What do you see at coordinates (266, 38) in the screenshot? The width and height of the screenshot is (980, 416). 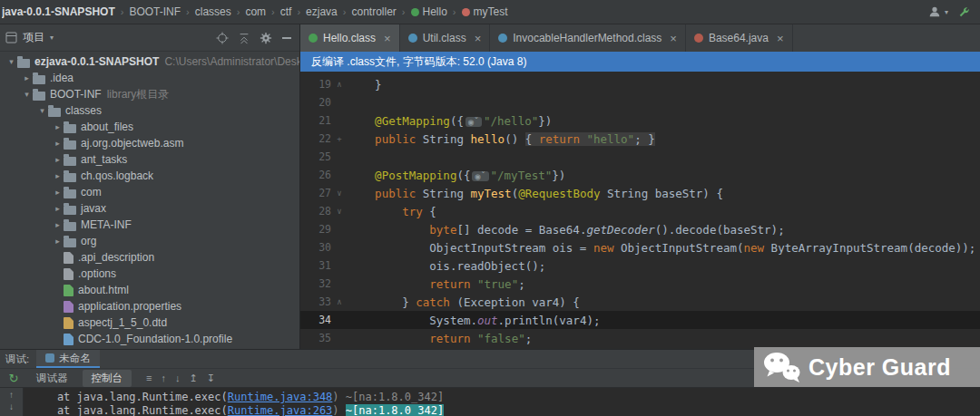 I see `settings-gear-icon` at bounding box center [266, 38].